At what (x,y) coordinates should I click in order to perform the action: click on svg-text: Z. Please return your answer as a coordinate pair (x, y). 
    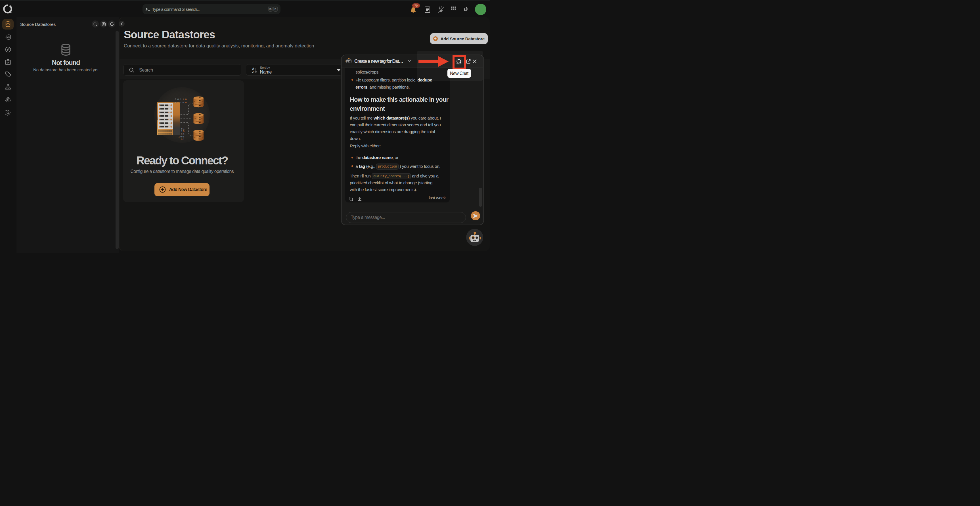
    Looking at the image, I should click on (253, 72).